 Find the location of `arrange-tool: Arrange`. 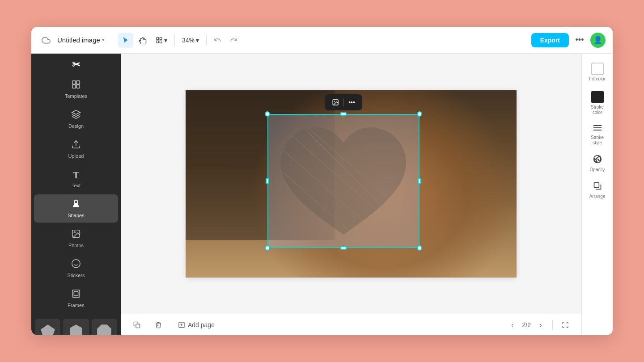

arrange-tool: Arrange is located at coordinates (597, 190).